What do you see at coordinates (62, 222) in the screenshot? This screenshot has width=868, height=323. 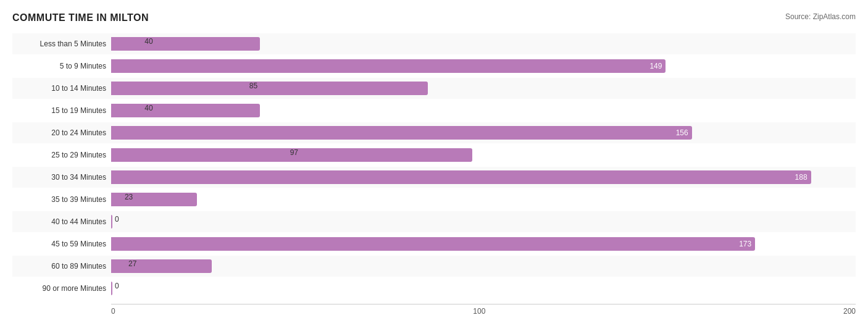 I see `bar-label: 40 to 44 Minutes` at bounding box center [62, 222].